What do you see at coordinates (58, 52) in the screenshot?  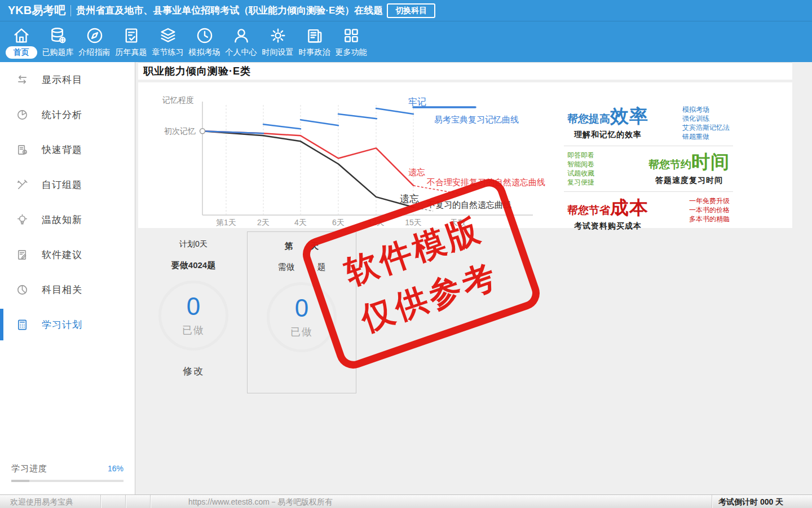 I see `toolbar-item-label: 已购题库` at bounding box center [58, 52].